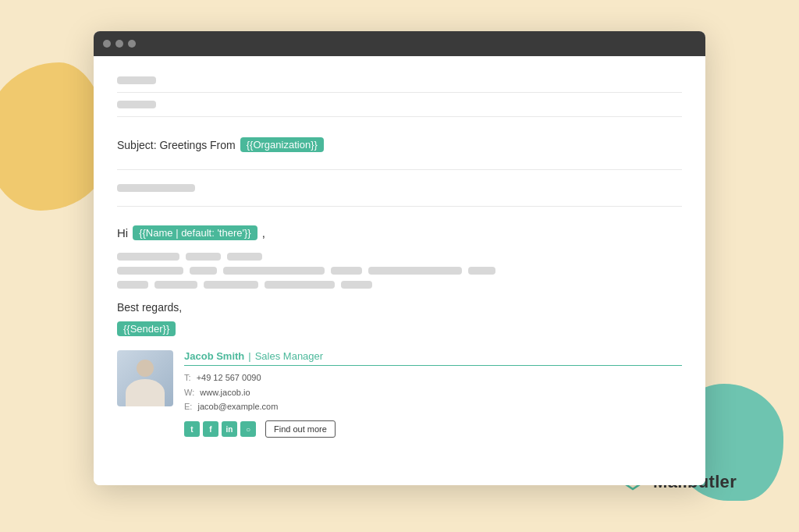 This screenshot has width=799, height=532. I want to click on to-skeleton, so click(137, 80).